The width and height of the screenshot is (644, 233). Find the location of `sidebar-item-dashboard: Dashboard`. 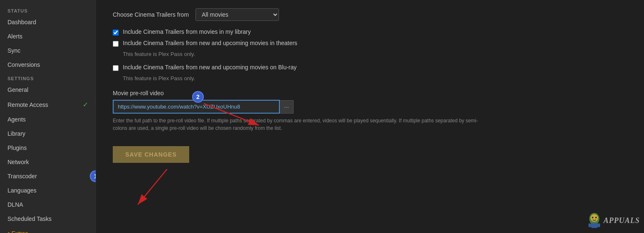

sidebar-item-dashboard: Dashboard is located at coordinates (48, 22).